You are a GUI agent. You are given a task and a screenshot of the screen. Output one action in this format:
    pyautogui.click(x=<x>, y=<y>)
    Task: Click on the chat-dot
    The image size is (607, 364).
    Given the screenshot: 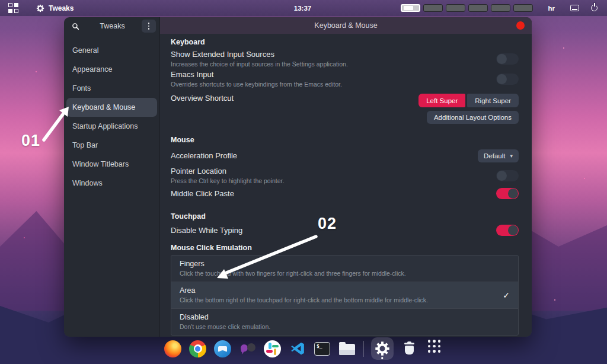 What is the action you would take?
    pyautogui.click(x=251, y=347)
    